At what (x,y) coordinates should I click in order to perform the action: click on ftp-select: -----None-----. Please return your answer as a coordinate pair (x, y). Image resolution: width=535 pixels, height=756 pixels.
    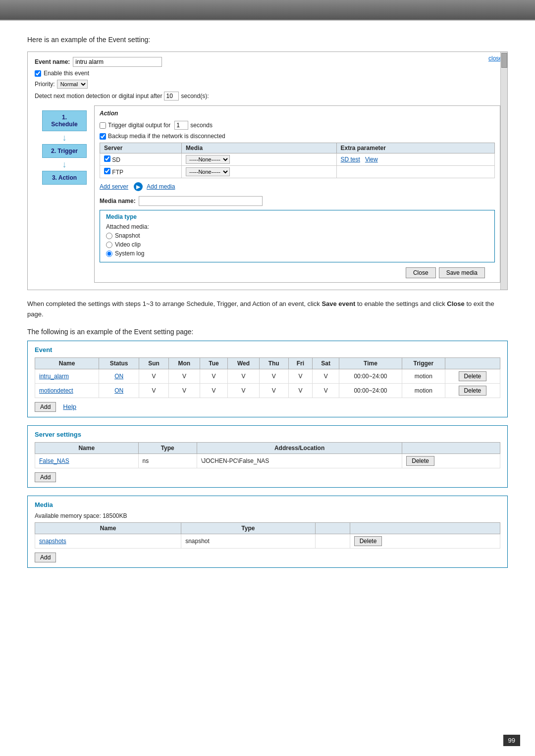
    Looking at the image, I should click on (208, 172).